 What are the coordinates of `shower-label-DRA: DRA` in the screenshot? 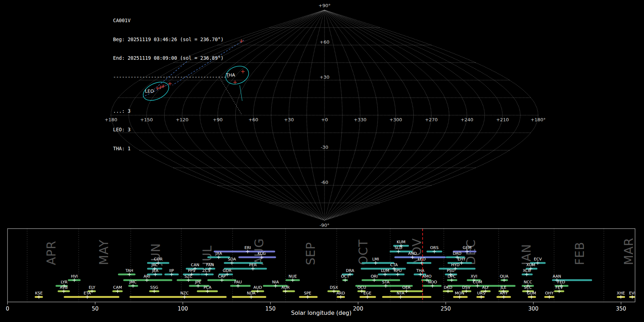 It's located at (350, 270).